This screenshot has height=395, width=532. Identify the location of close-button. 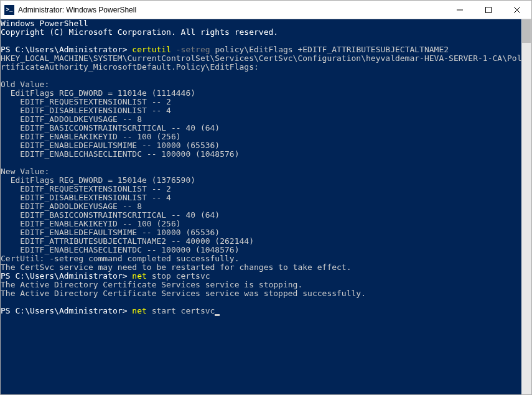
(517, 10).